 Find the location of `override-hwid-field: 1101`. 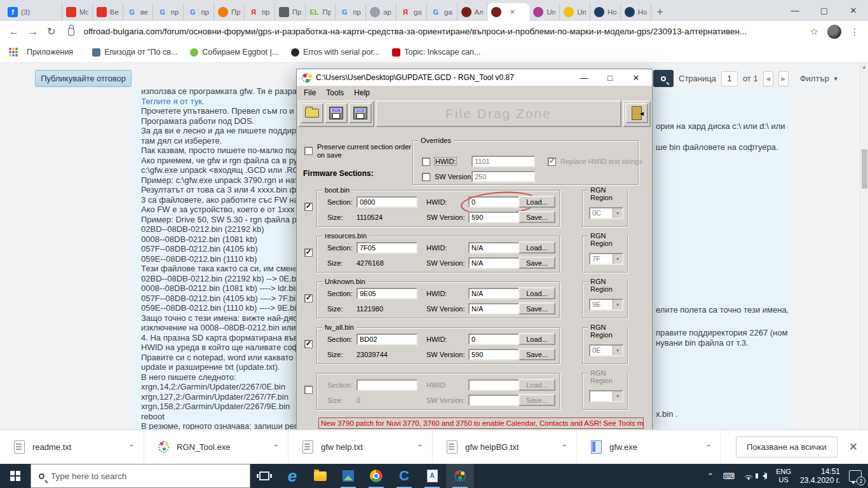

override-hwid-field: 1101 is located at coordinates (503, 161).